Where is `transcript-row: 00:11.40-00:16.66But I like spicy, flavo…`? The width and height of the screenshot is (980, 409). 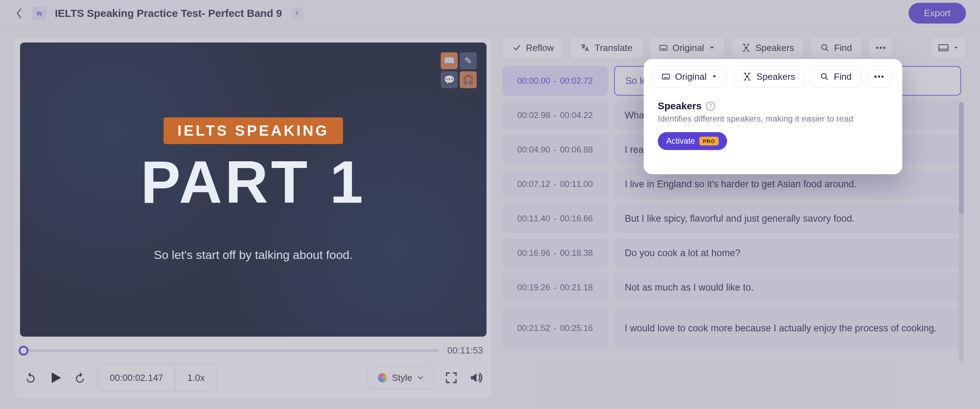
transcript-row: 00:11.40-00:16.66But I like spicy, flavo… is located at coordinates (732, 219).